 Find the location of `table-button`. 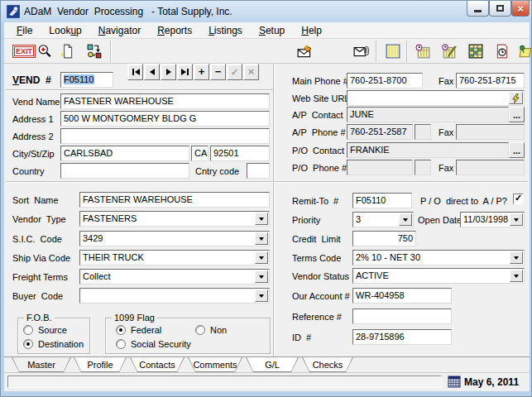

table-button is located at coordinates (476, 51).